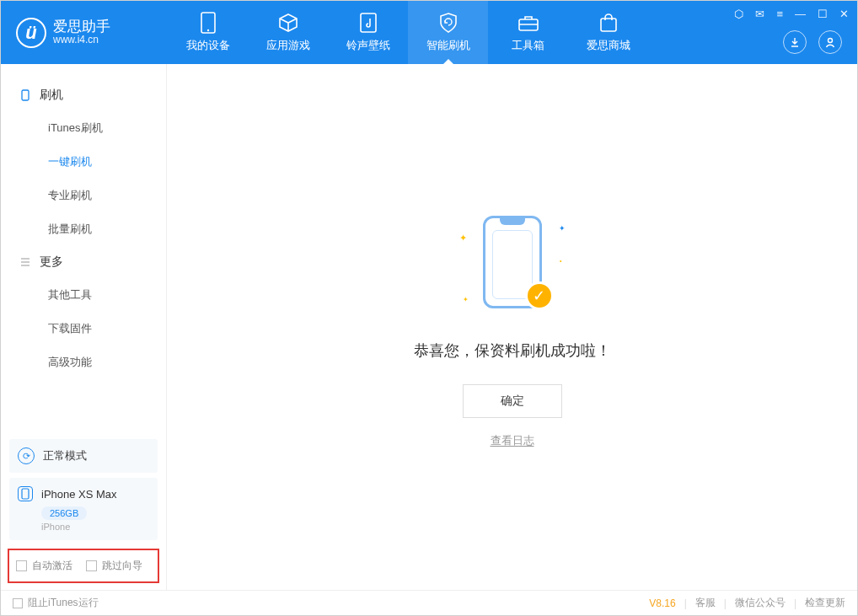 The image size is (858, 616). I want to click on menu-icon: ≡, so click(780, 13).